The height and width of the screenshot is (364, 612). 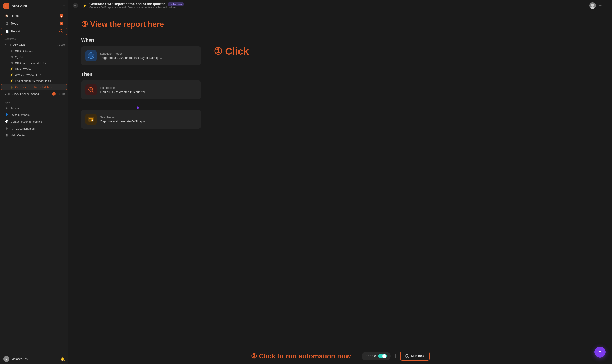 I want to click on enable-group: Enable, so click(x=376, y=356).